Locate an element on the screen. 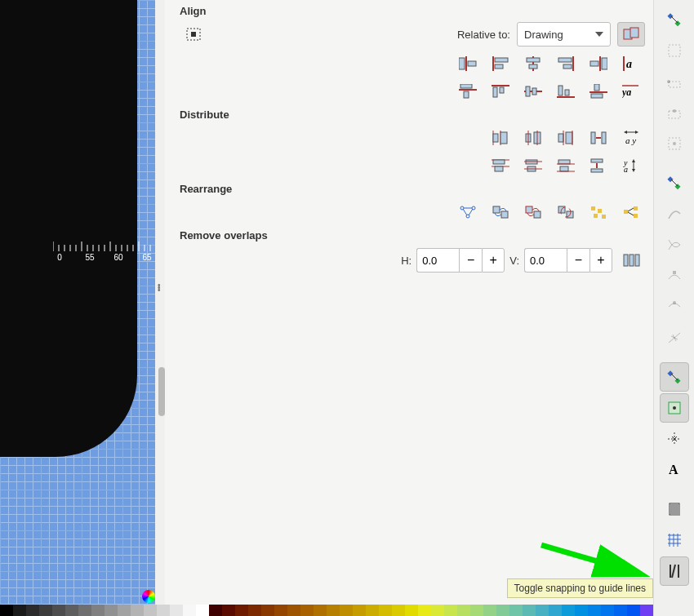 The image size is (694, 616). snap-text-baseline-icon: A is located at coordinates (674, 470).